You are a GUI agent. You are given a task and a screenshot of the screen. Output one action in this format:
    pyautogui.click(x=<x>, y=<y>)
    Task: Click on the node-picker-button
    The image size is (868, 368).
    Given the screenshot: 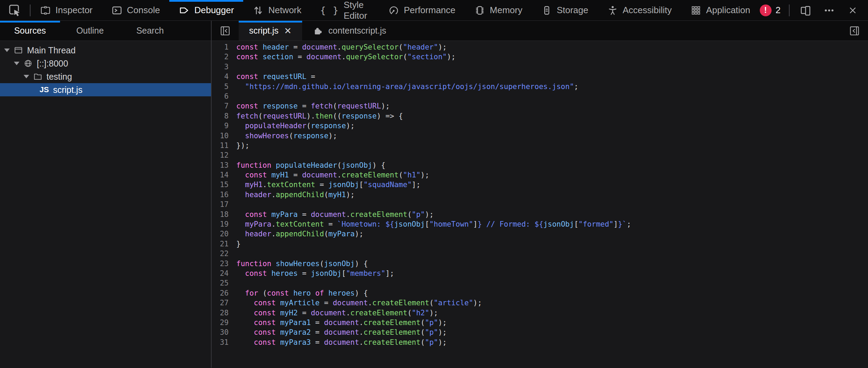 What is the action you would take?
    pyautogui.click(x=15, y=10)
    